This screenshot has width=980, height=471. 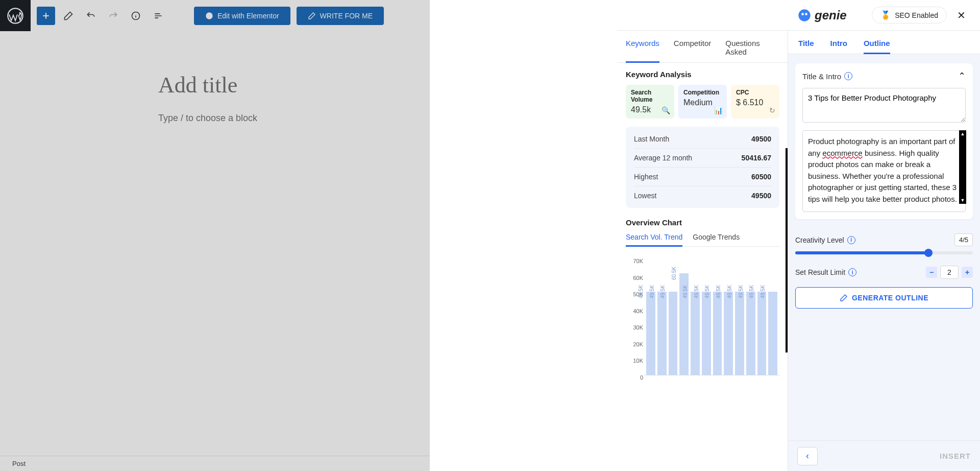 What do you see at coordinates (917, 15) in the screenshot?
I see `seo-label: SEO Enabled` at bounding box center [917, 15].